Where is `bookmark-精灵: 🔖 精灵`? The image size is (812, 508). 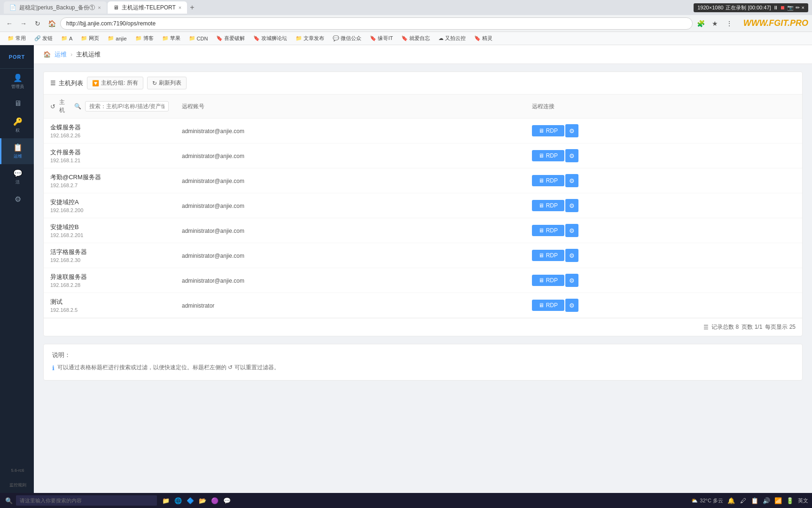
bookmark-精灵: 🔖 精灵 is located at coordinates (483, 39).